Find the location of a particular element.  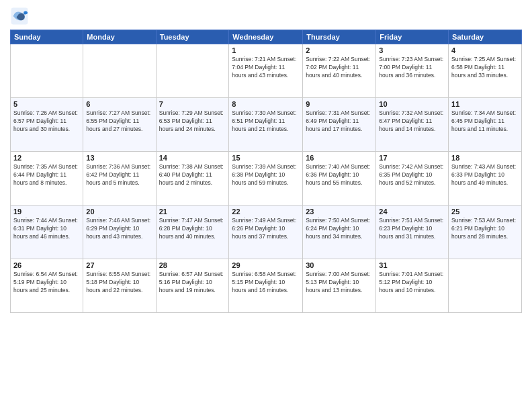

day-info: Sunrise: 7:22 AM Sunset: 7:02 PM Dayligh… is located at coordinates (339, 68).